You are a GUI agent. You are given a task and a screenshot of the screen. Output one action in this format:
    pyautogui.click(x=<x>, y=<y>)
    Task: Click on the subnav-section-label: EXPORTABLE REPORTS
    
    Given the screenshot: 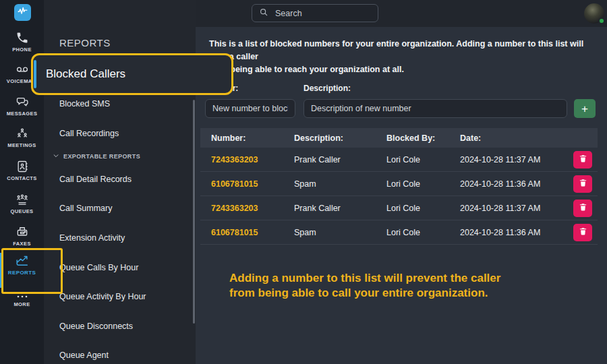 What is the action you would take?
    pyautogui.click(x=102, y=156)
    